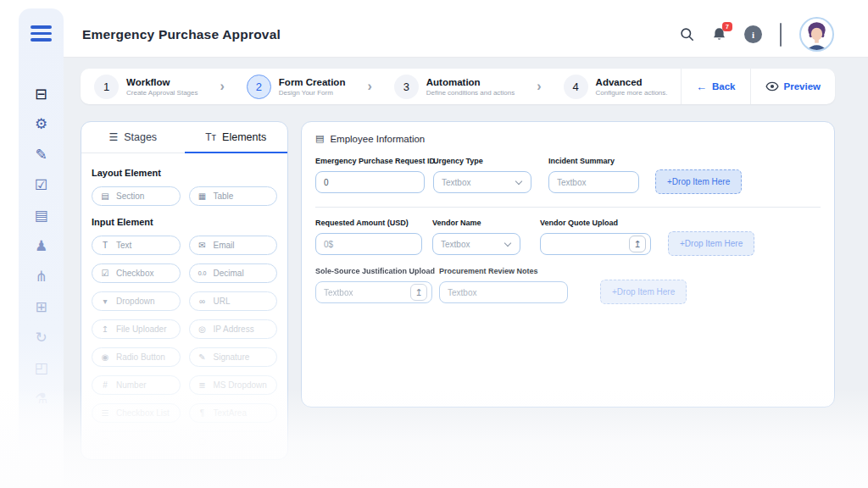 The height and width of the screenshot is (488, 868). What do you see at coordinates (519, 180) in the screenshot?
I see `chevron-down-icon` at bounding box center [519, 180].